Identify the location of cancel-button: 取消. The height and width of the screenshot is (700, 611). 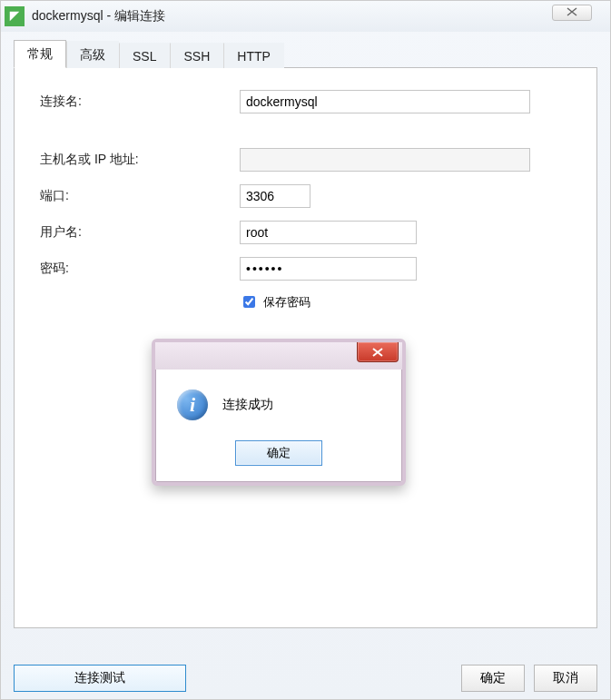
(566, 678).